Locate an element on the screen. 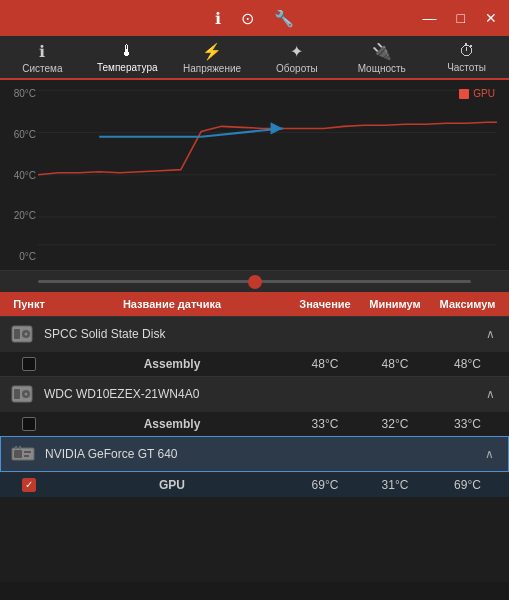  disk-icon-wdc is located at coordinates (22, 394).